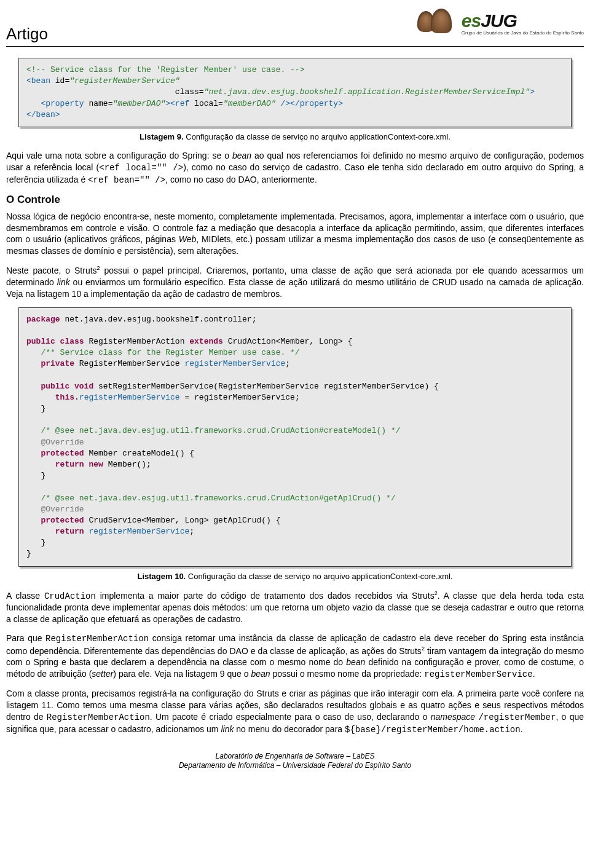  What do you see at coordinates (295, 757) in the screenshot?
I see `footer-line-1: Laboratório de Engenharia de Software – …` at bounding box center [295, 757].